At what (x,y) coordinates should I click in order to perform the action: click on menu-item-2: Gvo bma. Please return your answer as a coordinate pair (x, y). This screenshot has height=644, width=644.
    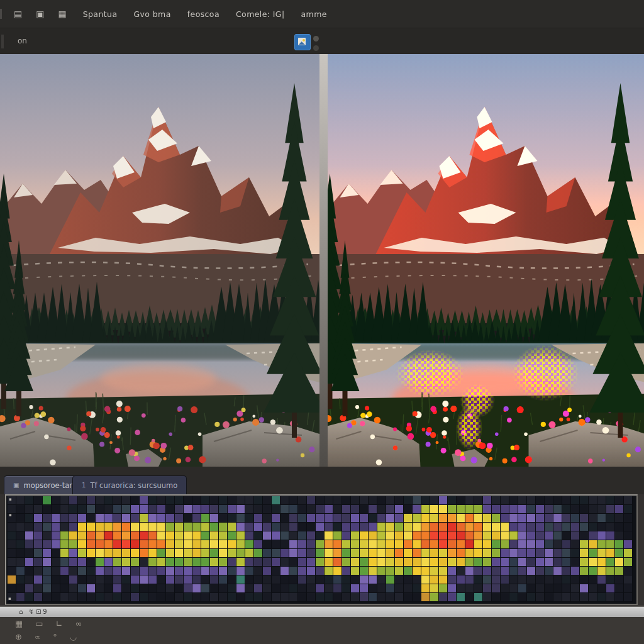
    Looking at the image, I should click on (152, 14).